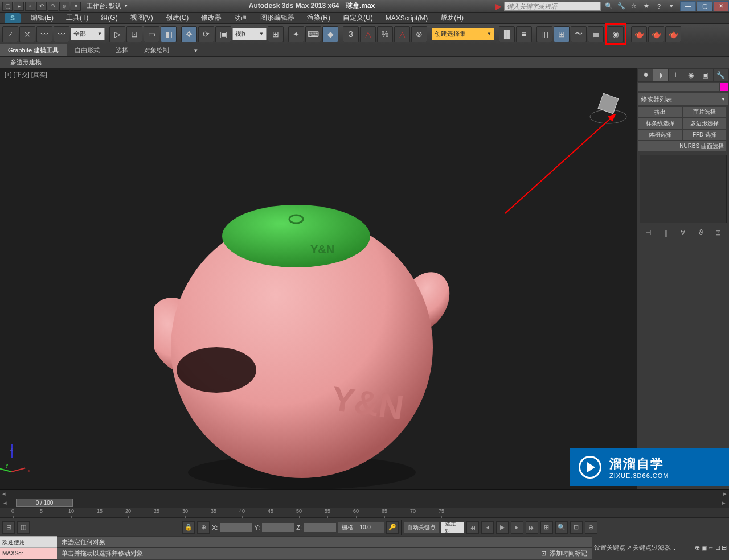  I want to click on cp-motion-icon: ◉, so click(690, 75).